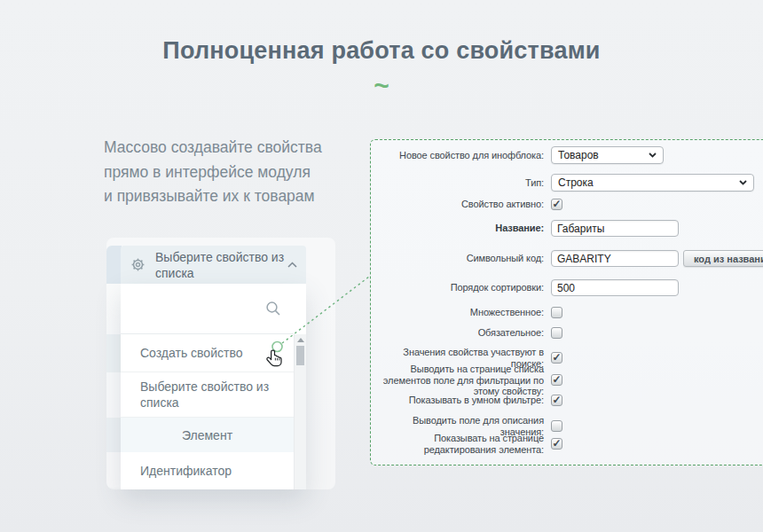  Describe the element at coordinates (557, 426) in the screenshot. I see `value-description-checkbox` at that location.